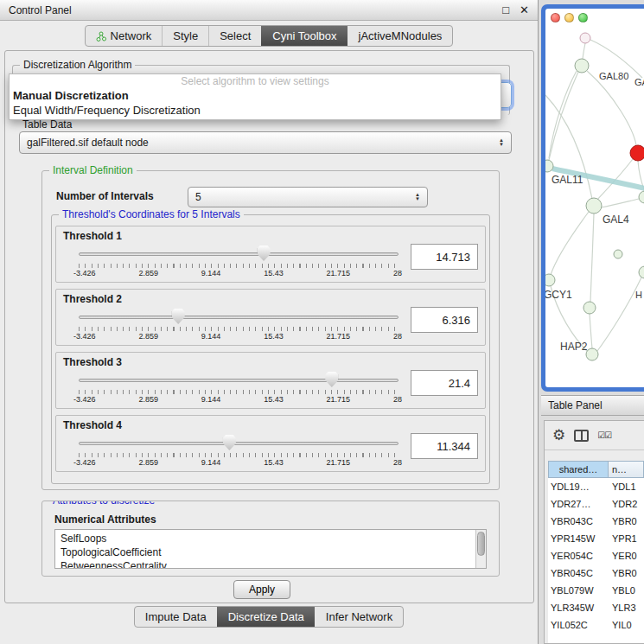  What do you see at coordinates (626, 469) in the screenshot?
I see `column-header-name: n…` at bounding box center [626, 469].